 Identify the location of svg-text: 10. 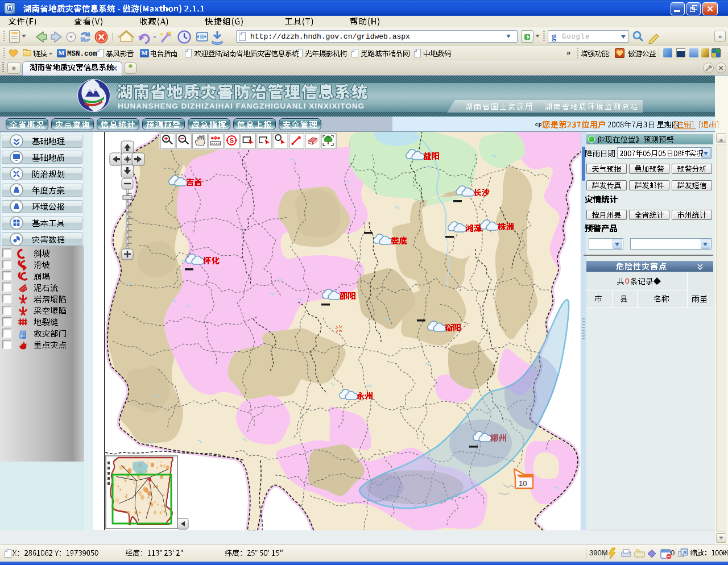
(523, 483).